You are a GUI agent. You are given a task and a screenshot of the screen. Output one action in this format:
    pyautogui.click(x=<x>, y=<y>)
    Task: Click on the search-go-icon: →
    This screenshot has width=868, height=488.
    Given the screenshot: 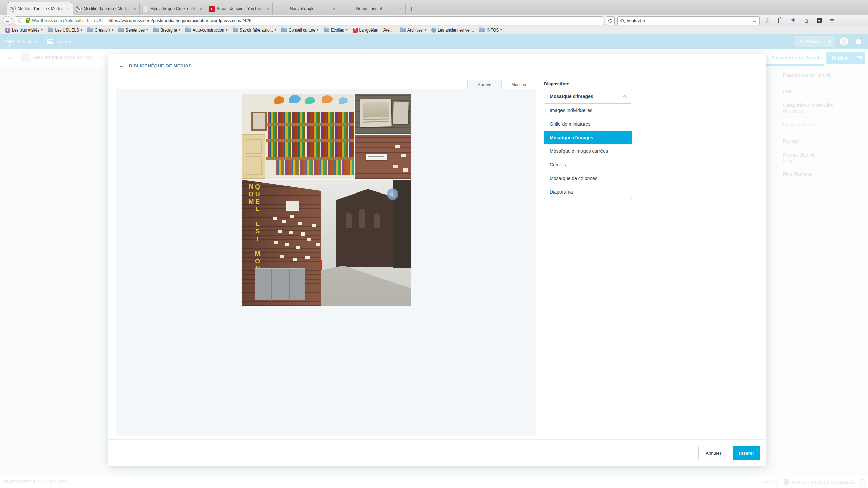 What is the action you would take?
    pyautogui.click(x=754, y=21)
    